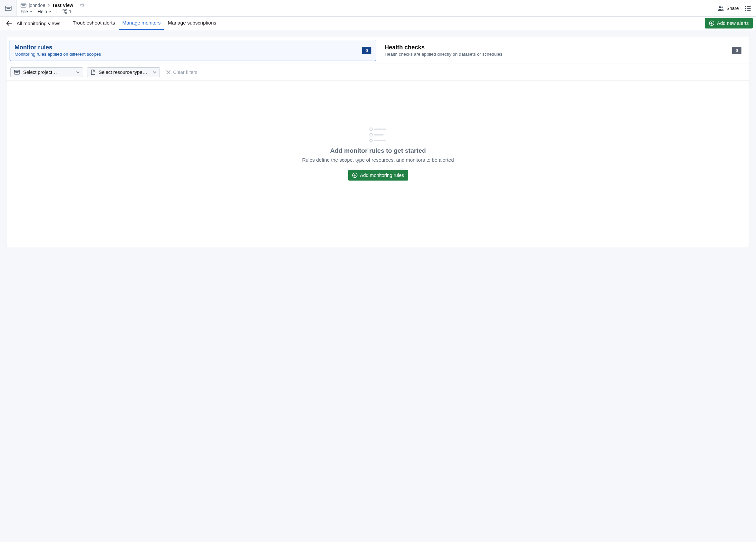 The width and height of the screenshot is (756, 542). Describe the element at coordinates (93, 72) in the screenshot. I see `document-icon` at that location.